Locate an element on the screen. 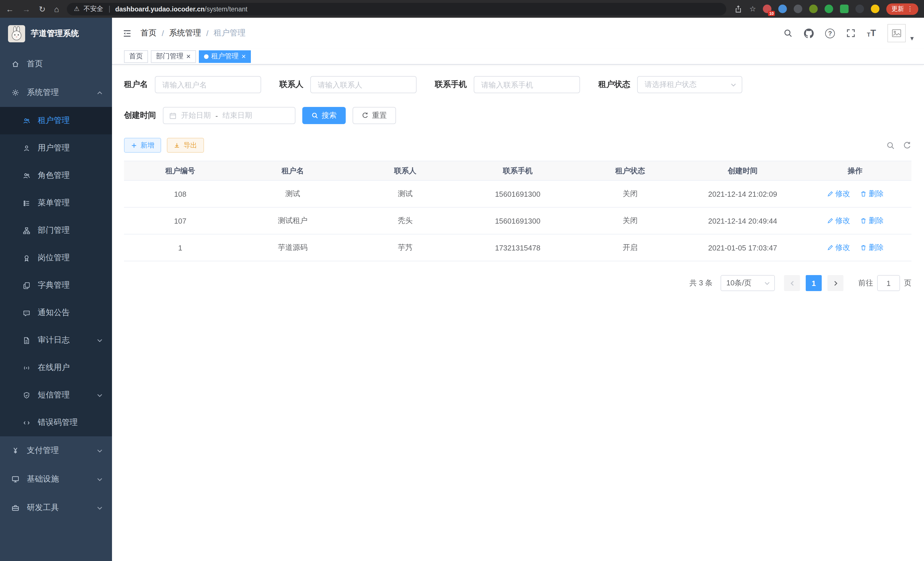 The height and width of the screenshot is (561, 924). share-icon is located at coordinates (739, 9).